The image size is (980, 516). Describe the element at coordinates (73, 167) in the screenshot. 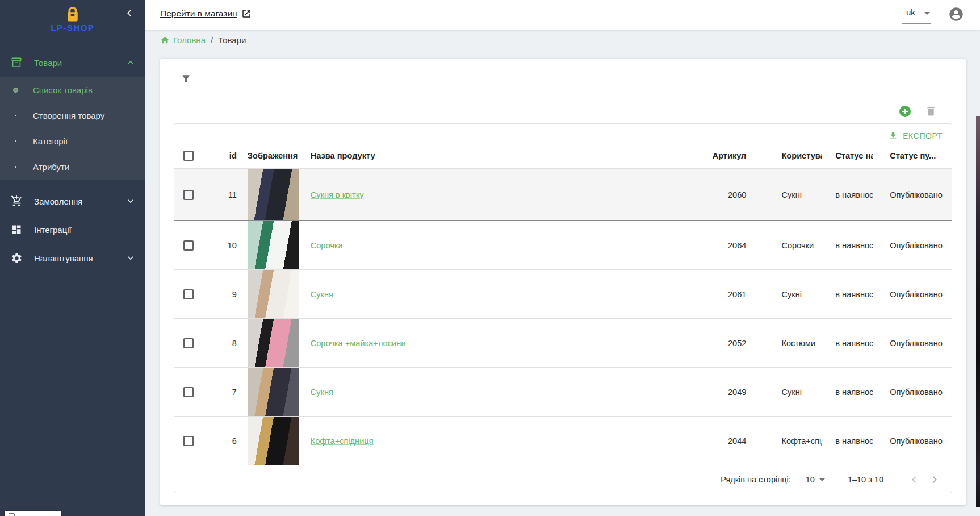

I see `sidebar-item-attributes: Атрибути` at that location.